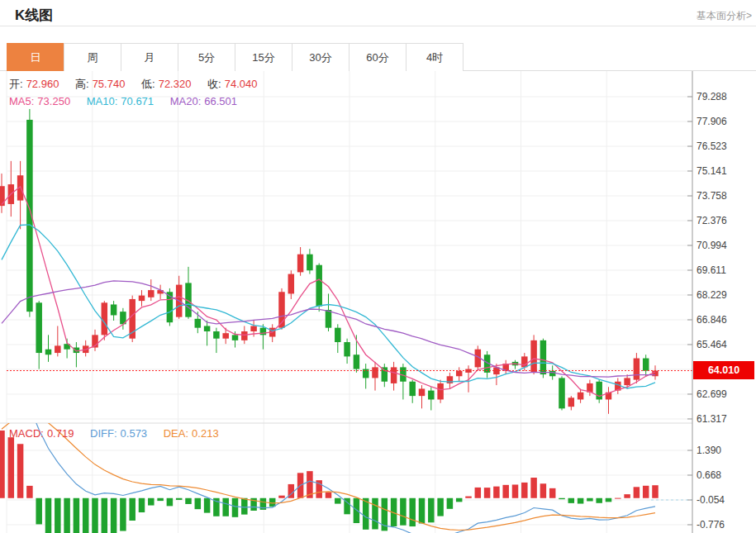  Describe the element at coordinates (36, 57) in the screenshot. I see `tab-day: 日` at that location.